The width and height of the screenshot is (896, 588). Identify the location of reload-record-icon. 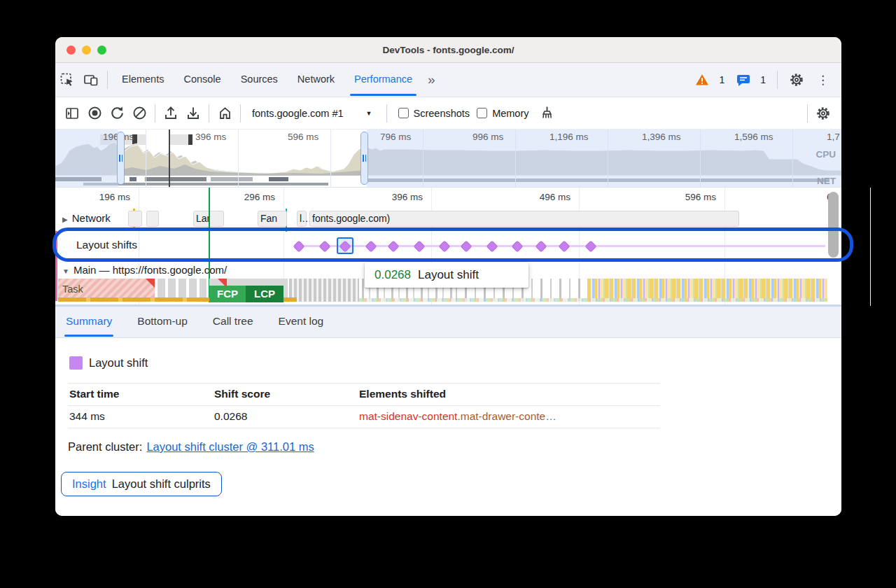
(117, 113).